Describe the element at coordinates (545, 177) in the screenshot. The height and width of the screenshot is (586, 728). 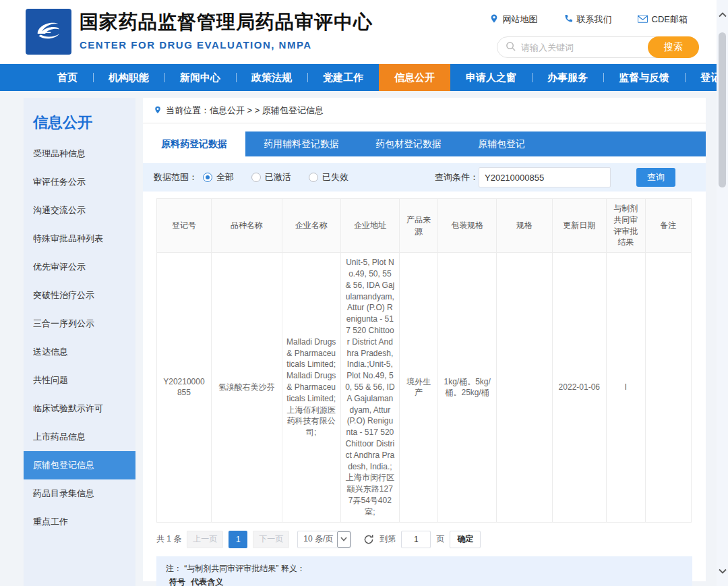
I see `condition-input` at that location.